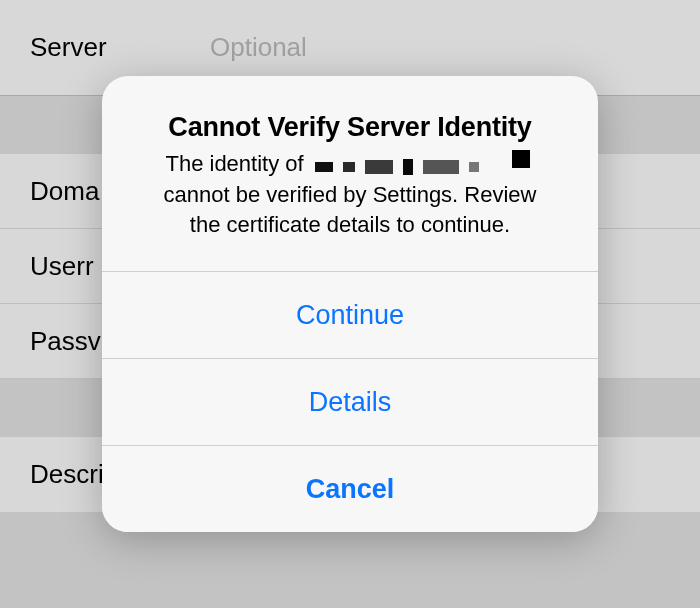  What do you see at coordinates (350, 224) in the screenshot?
I see `alert-message-line3: the certificate details to continue.` at bounding box center [350, 224].